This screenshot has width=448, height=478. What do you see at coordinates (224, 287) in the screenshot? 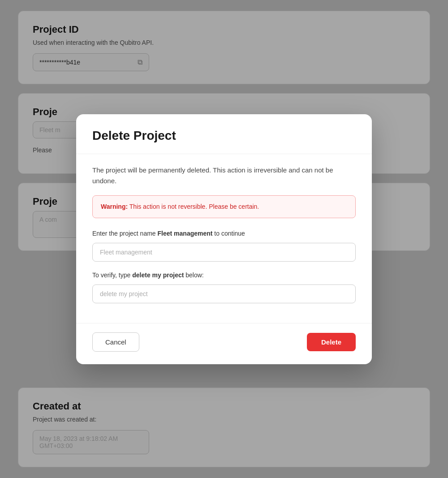
I see `form-group-verify: To verify, type delete my project below:` at bounding box center [224, 287].